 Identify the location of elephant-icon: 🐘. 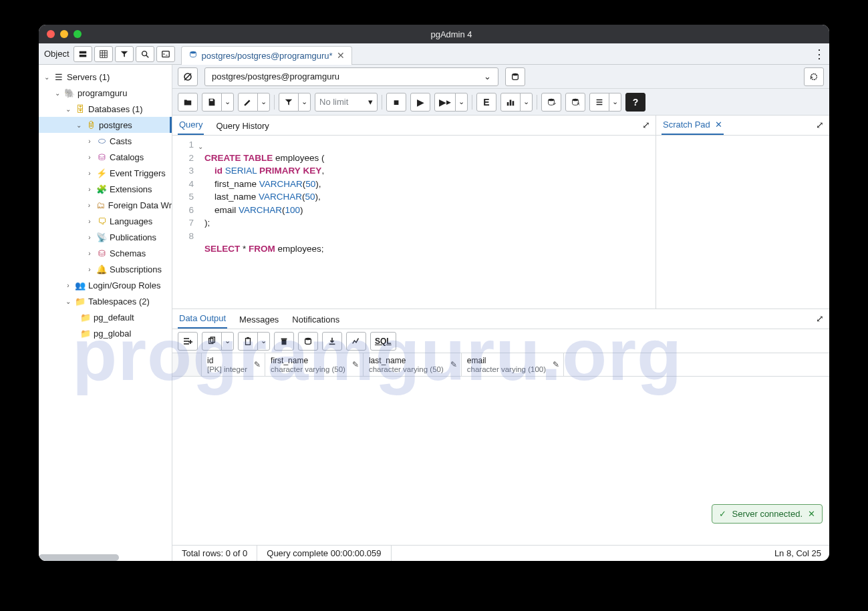
(69, 93).